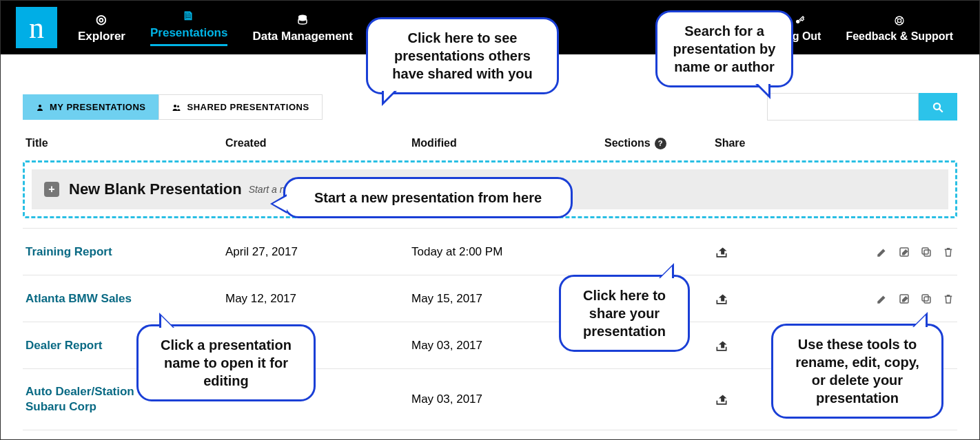  What do you see at coordinates (91, 107) in the screenshot?
I see `tab-my-presentations: MY PRESENTATIONS` at bounding box center [91, 107].